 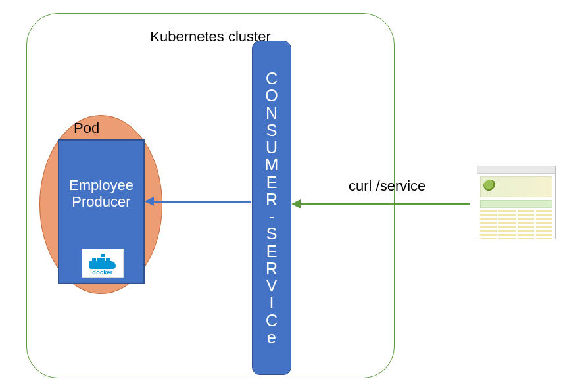 I want to click on pod-label: Pod, so click(x=87, y=128).